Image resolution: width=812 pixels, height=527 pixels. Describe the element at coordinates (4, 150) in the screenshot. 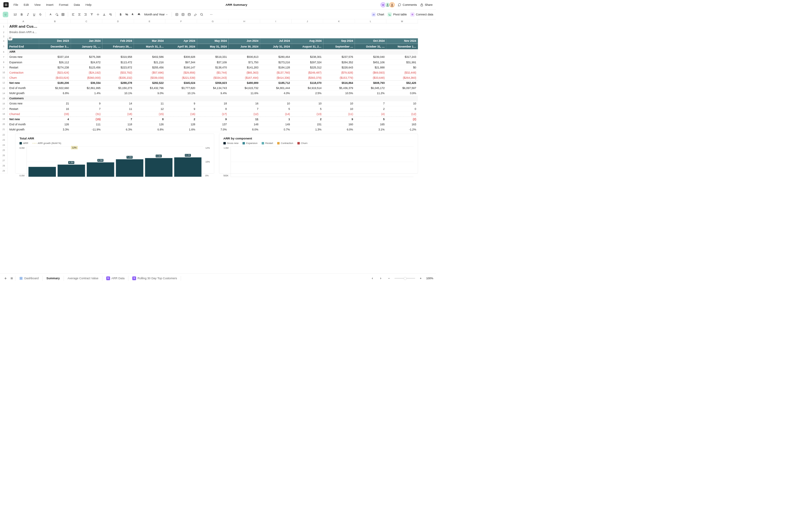

I see `row-header: 25` at that location.